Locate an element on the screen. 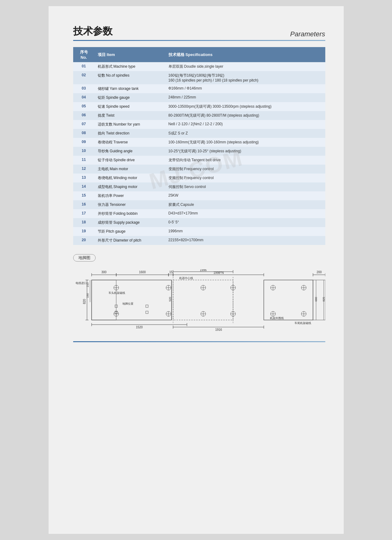  cell-no: 18 is located at coordinates (84, 223).